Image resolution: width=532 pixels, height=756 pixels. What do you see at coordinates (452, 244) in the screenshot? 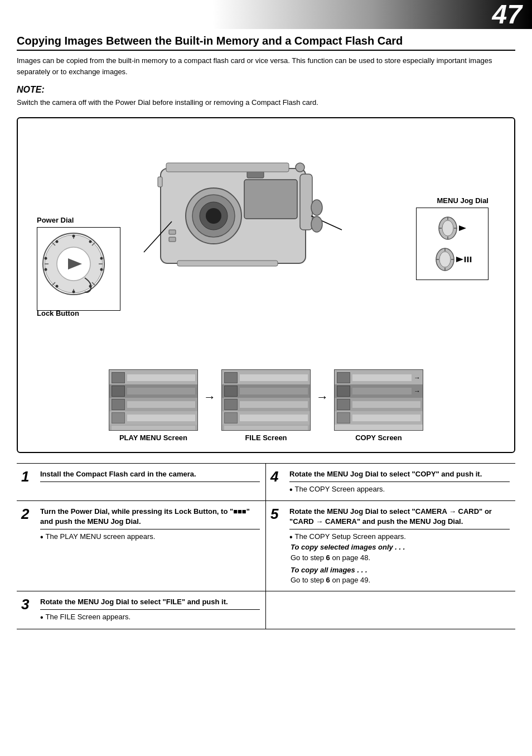
I see `jog-dials-box` at bounding box center [452, 244].